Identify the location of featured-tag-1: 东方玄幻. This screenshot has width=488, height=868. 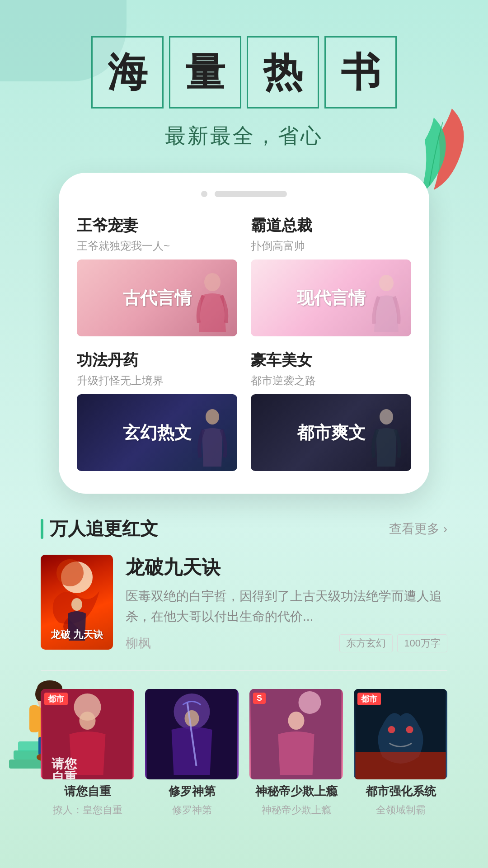
(366, 643).